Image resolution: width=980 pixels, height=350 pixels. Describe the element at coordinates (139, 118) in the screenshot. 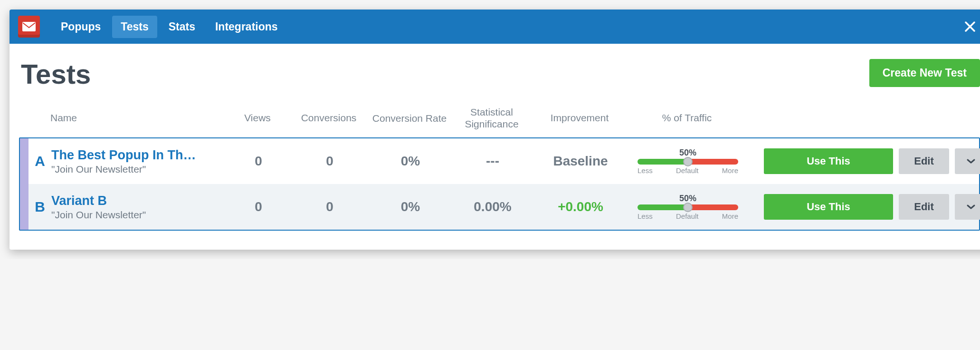

I see `column-name: Name` at that location.